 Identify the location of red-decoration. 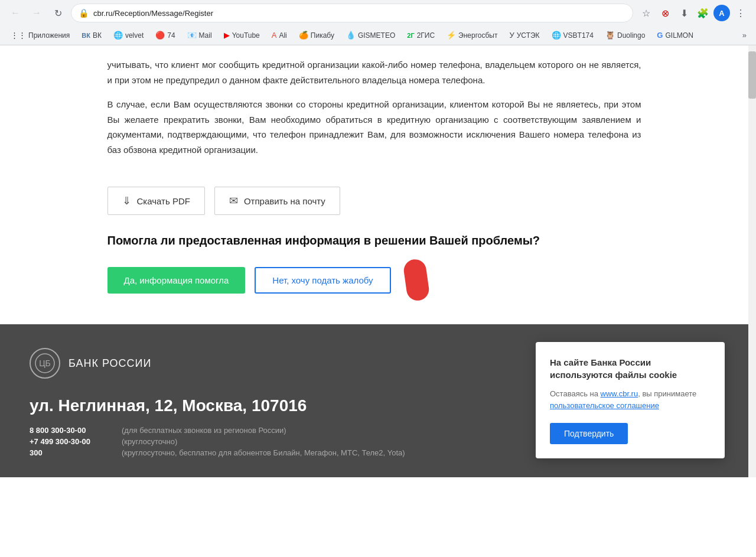
(416, 280).